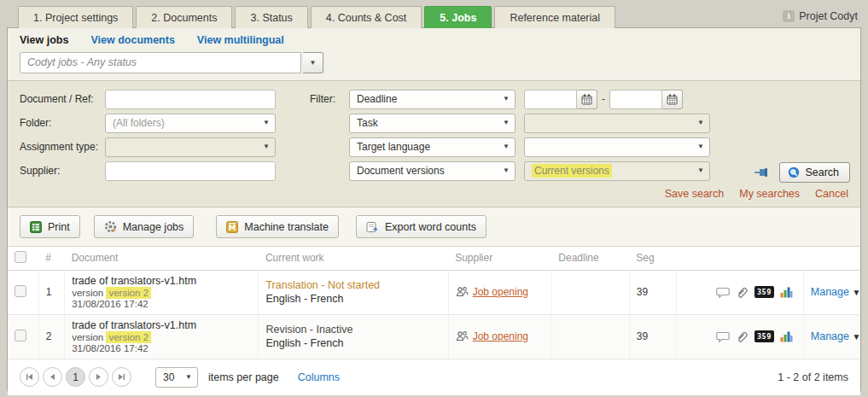 The height and width of the screenshot is (397, 868). Describe the element at coordinates (434, 258) in the screenshot. I see `table-header-row: # Document Current work Supplier Deadlin…` at that location.